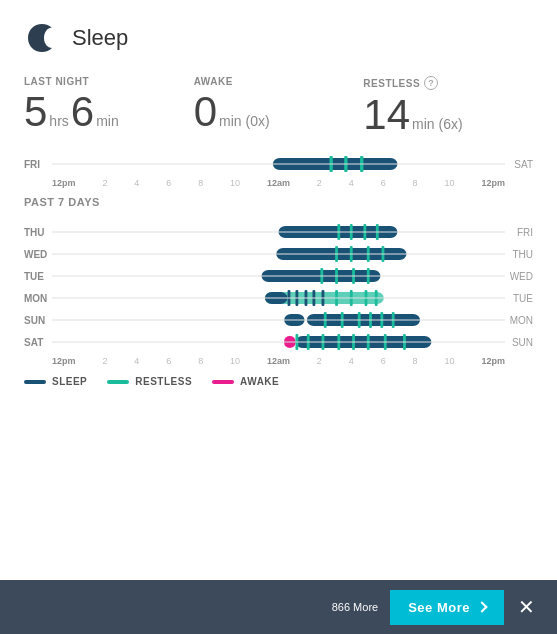 This screenshot has height=634, width=557. What do you see at coordinates (278, 254) in the screenshot?
I see `table-row: WED THU` at bounding box center [278, 254].